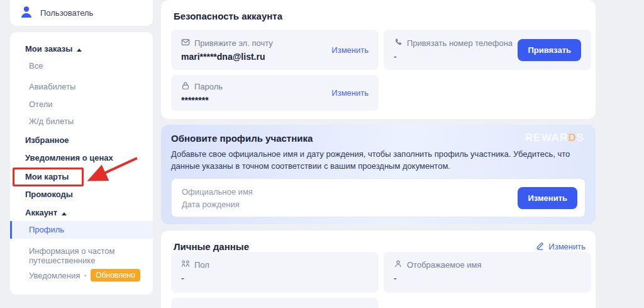 This screenshot has height=308, width=644. Describe the element at coordinates (86, 276) in the screenshot. I see `dot-separator` at that location.